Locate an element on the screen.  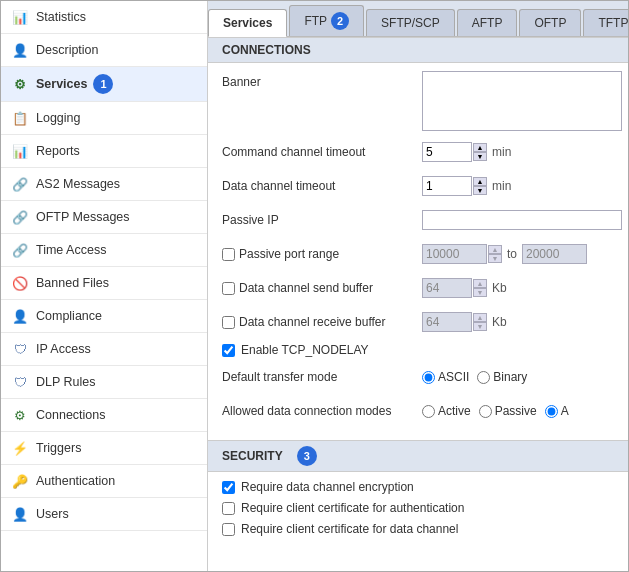
sidebar-item-label: AS2 Messages is located at coordinates (78, 184).